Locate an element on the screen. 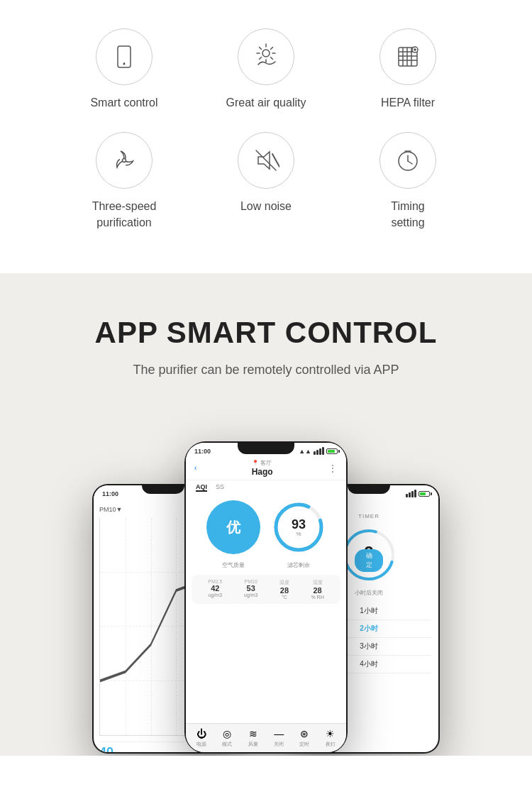 This screenshot has height=799, width=532. location-text: 客厅 is located at coordinates (266, 463).